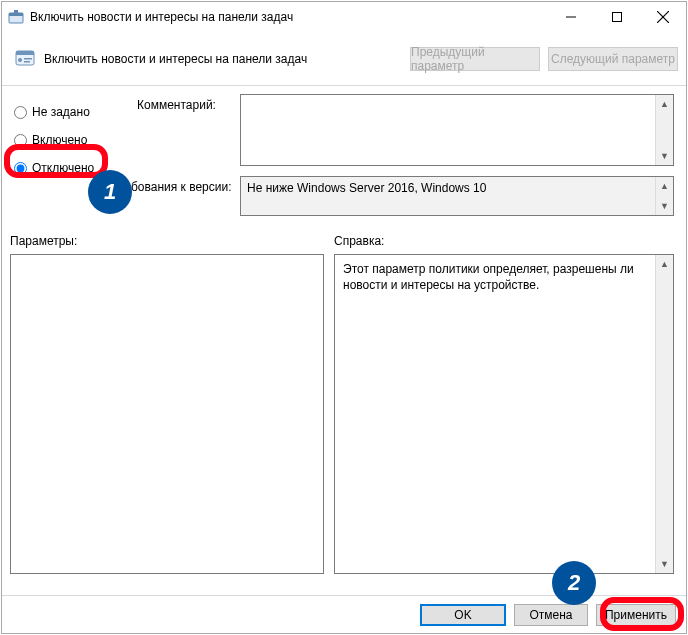 The width and height of the screenshot is (688, 635). Describe the element at coordinates (636, 615) in the screenshot. I see `apply-button: Применить` at that location.